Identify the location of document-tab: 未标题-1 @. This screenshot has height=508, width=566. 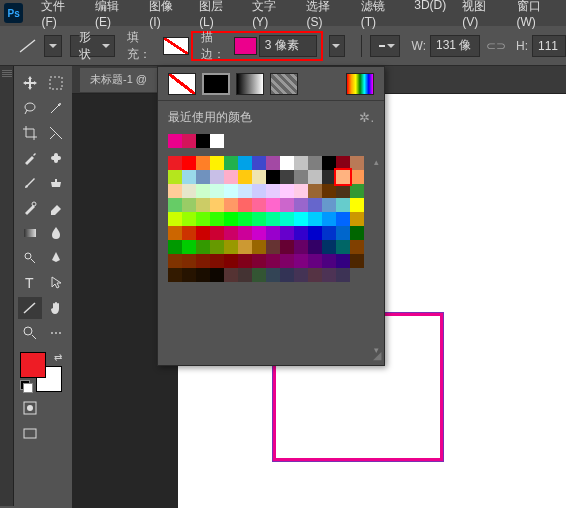
(118, 80).